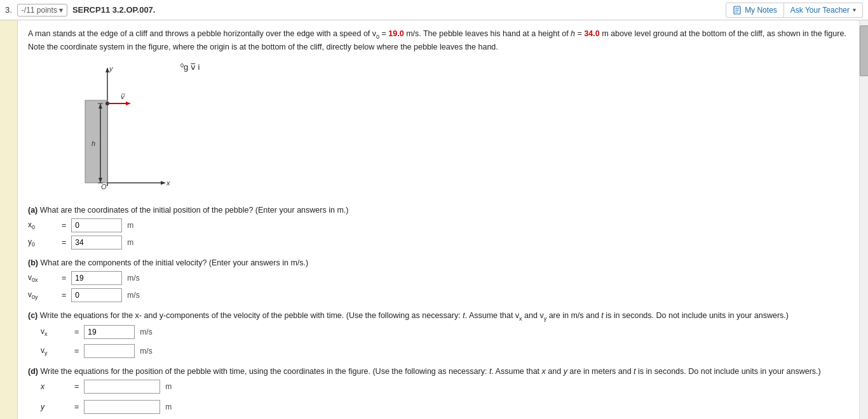 This screenshot has height=419, width=868. I want to click on vox-eq: =, so click(64, 278).